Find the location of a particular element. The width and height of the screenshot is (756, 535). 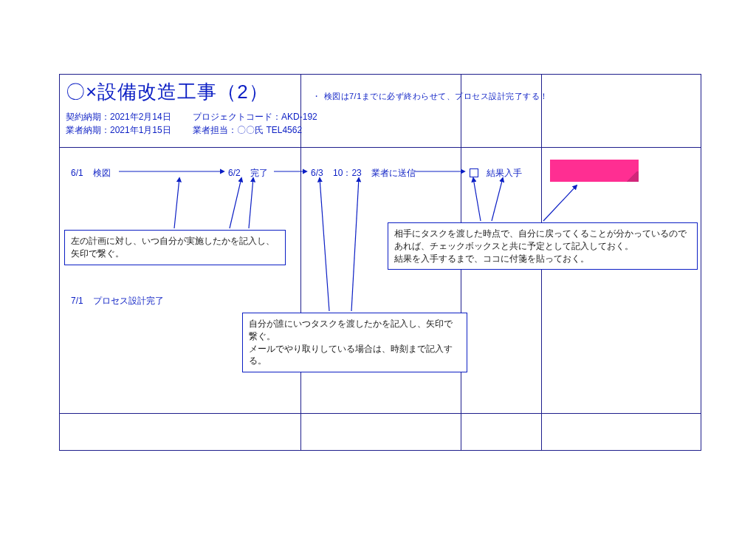

callout1-arrow-a is located at coordinates (177, 203).